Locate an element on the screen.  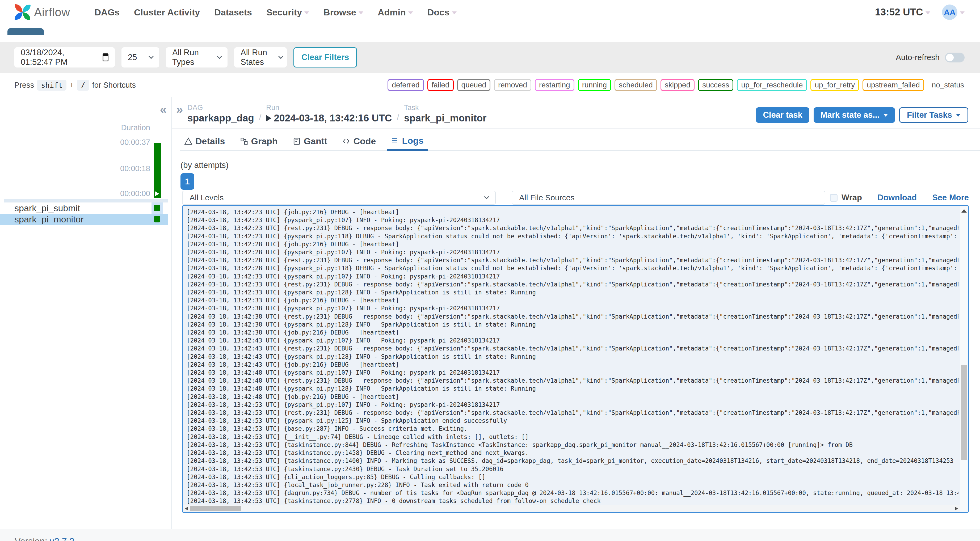
run-type-manual-icon is located at coordinates (269, 118).